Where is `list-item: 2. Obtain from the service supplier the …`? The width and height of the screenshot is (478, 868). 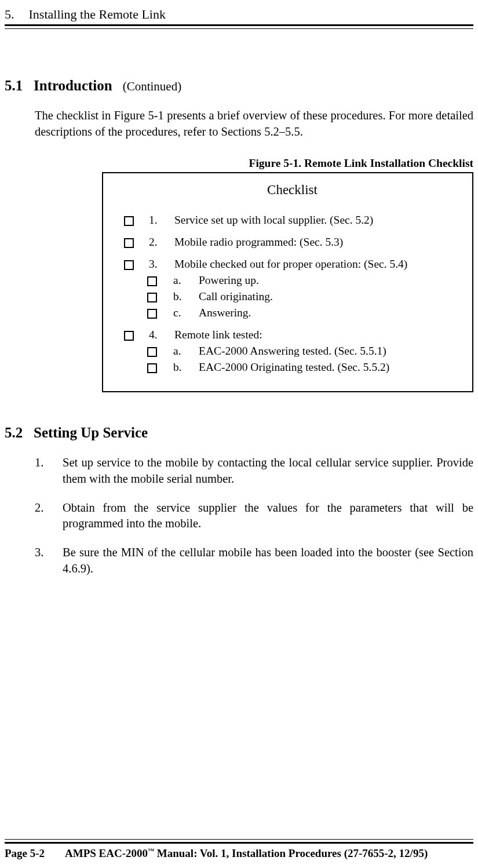
list-item: 2. Obtain from the service supplier the … is located at coordinates (254, 516).